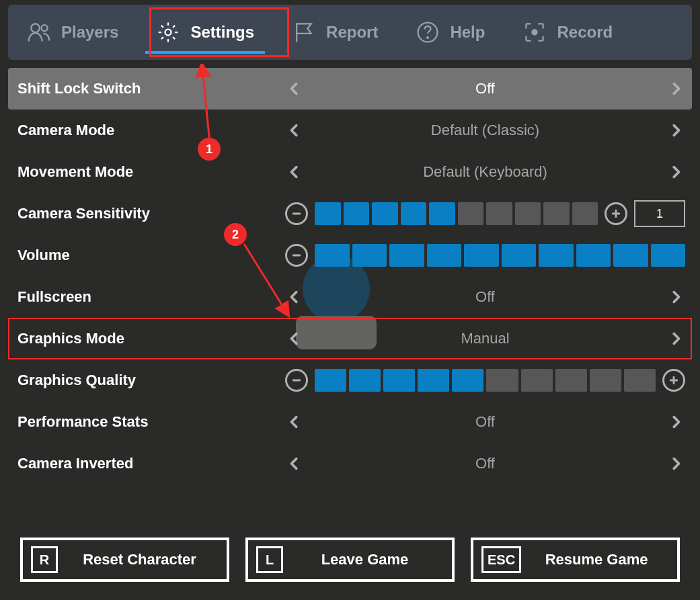  Describe the element at coordinates (168, 32) in the screenshot. I see `gear-icon` at that location.